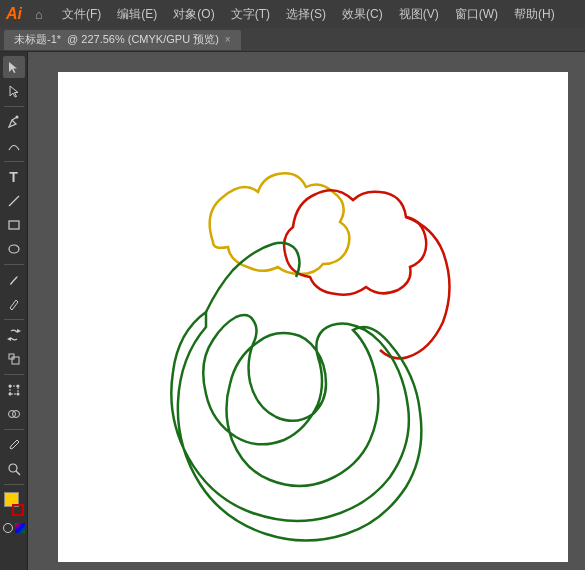  Describe the element at coordinates (14, 445) in the screenshot. I see `eyedropper-tool` at that location.